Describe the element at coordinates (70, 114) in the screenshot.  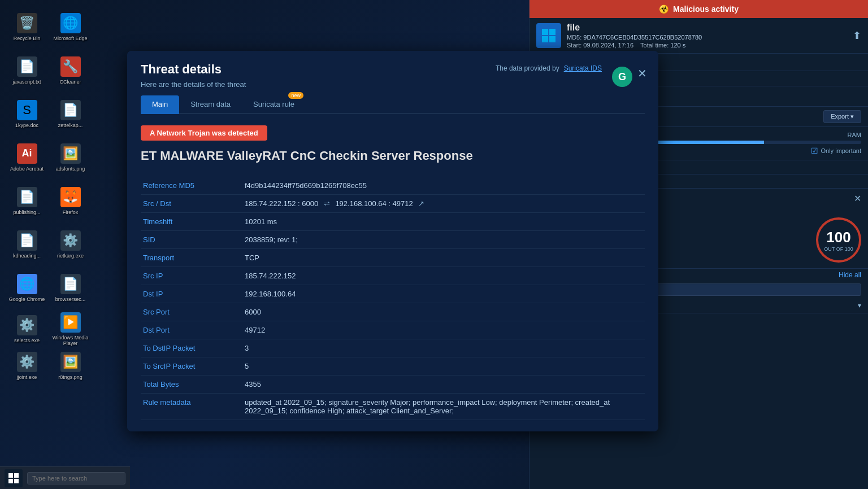
I see `desktop-icon-doc2: 📄 zettelkap...` at that location.